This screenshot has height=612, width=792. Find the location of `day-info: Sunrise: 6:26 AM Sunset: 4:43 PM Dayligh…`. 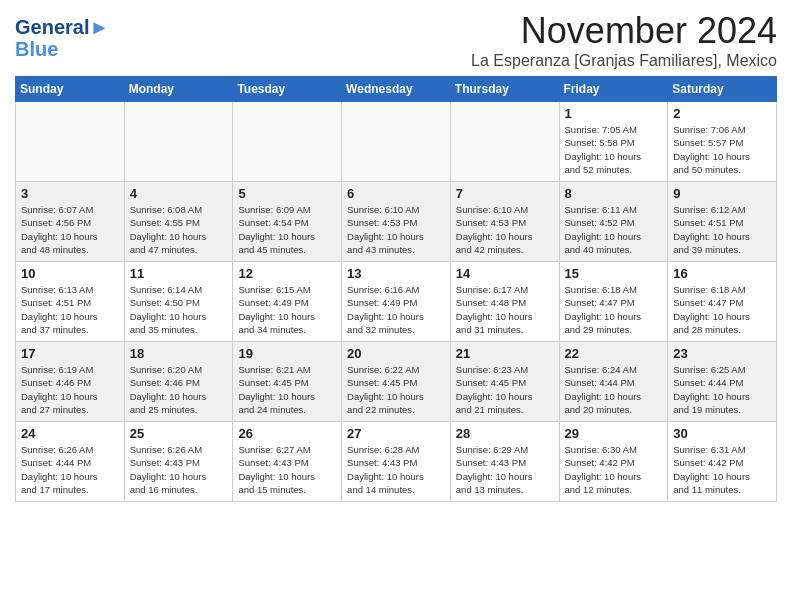

day-info: Sunrise: 6:26 AM Sunset: 4:43 PM Dayligh… is located at coordinates (179, 470).